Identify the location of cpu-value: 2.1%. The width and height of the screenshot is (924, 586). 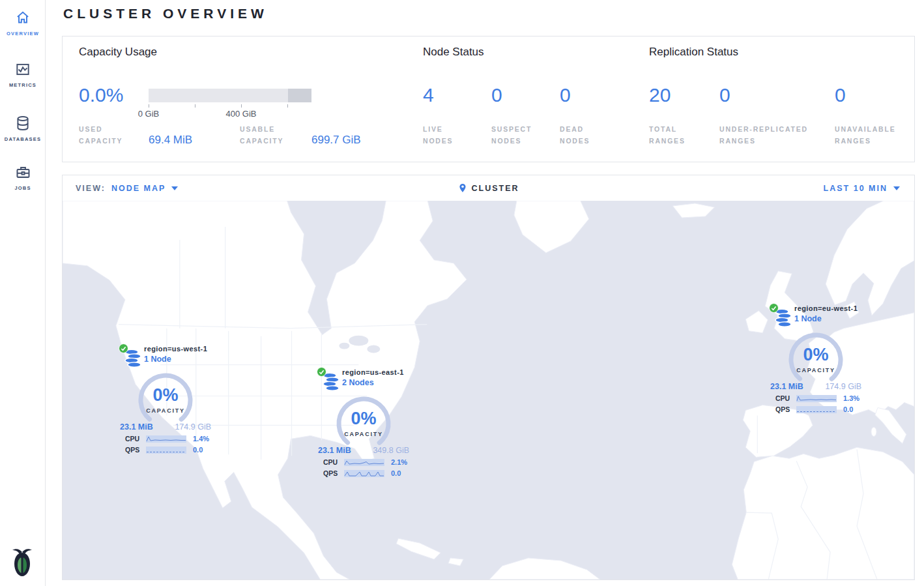
(399, 462).